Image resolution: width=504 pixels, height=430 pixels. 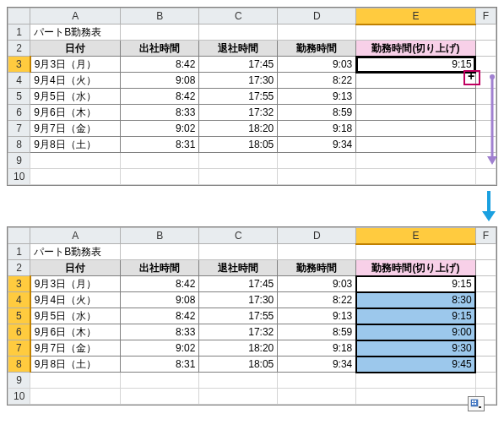 What do you see at coordinates (19, 237) in the screenshot?
I see `select-all-corner` at bounding box center [19, 237].